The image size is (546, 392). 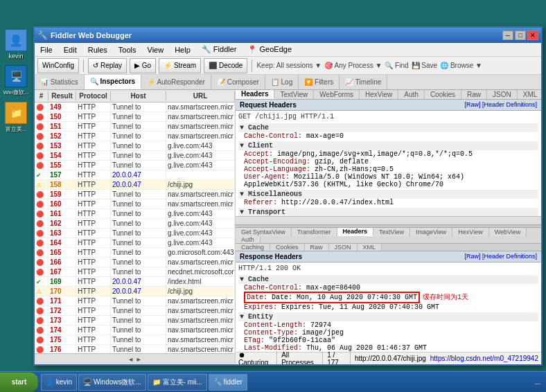 I want to click on session-row: 🔴 151 HTTP Tunnel to nav.smartscreen.mic…, so click(x=134, y=127).